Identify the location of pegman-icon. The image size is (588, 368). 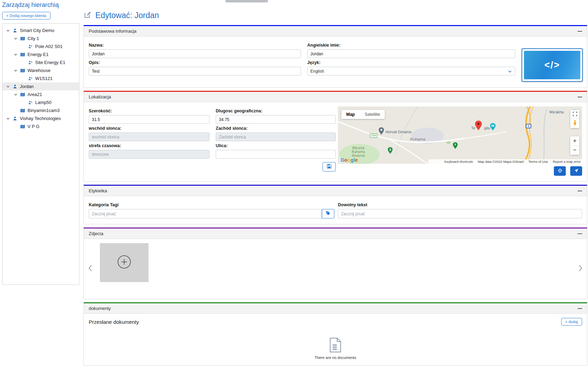
(575, 124).